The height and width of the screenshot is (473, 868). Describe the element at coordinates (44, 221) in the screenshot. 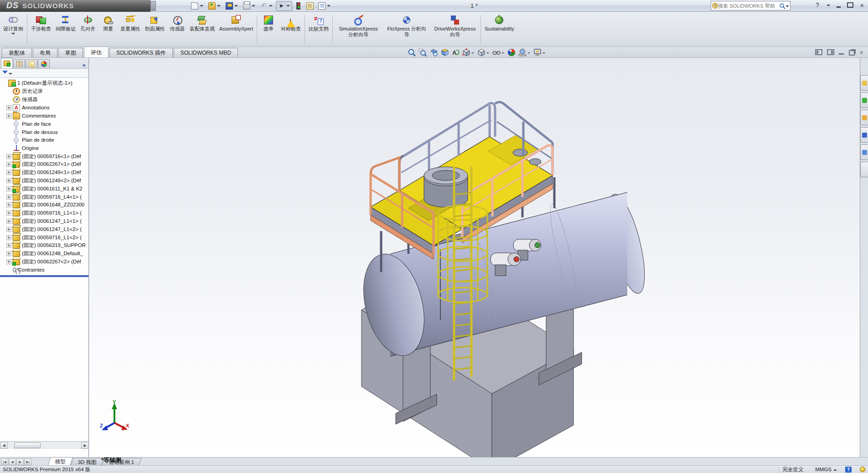

I see `tree-item: (固定) 00061247_L1<1> (` at that location.